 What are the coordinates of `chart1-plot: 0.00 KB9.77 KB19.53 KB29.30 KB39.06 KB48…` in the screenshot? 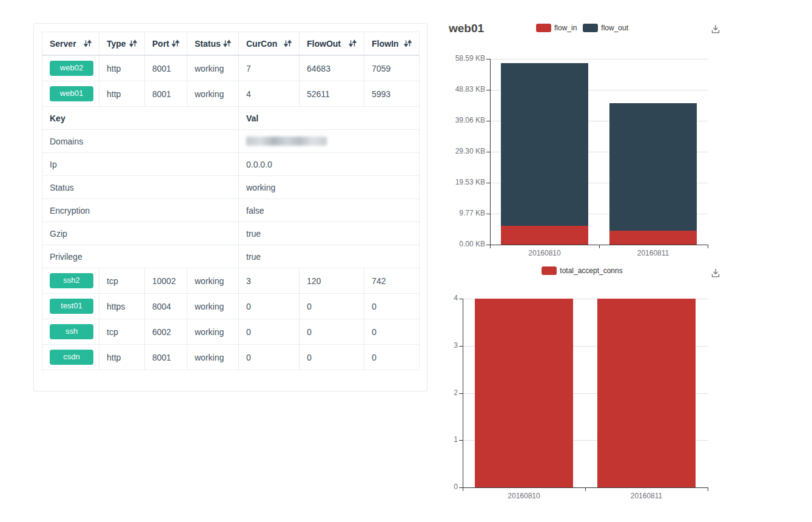 It's located at (599, 152).